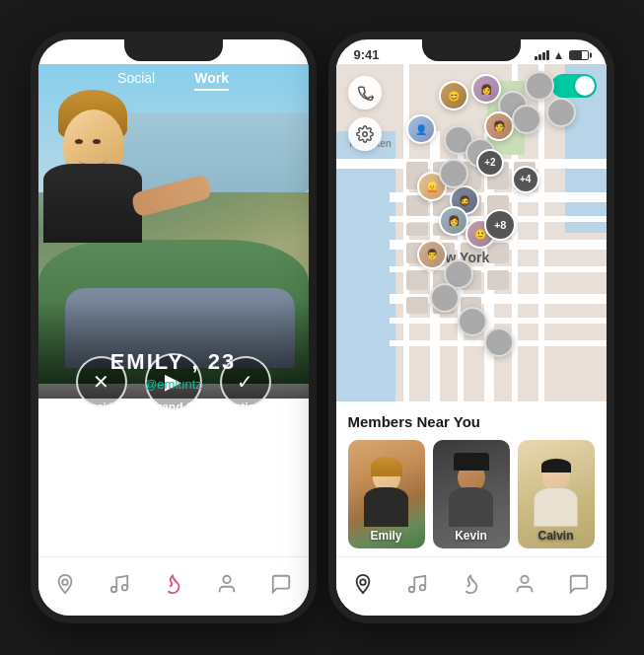 This screenshot has height=655, width=644. Describe the element at coordinates (556, 494) in the screenshot. I see `member-card-calvin: Calvin` at that location.